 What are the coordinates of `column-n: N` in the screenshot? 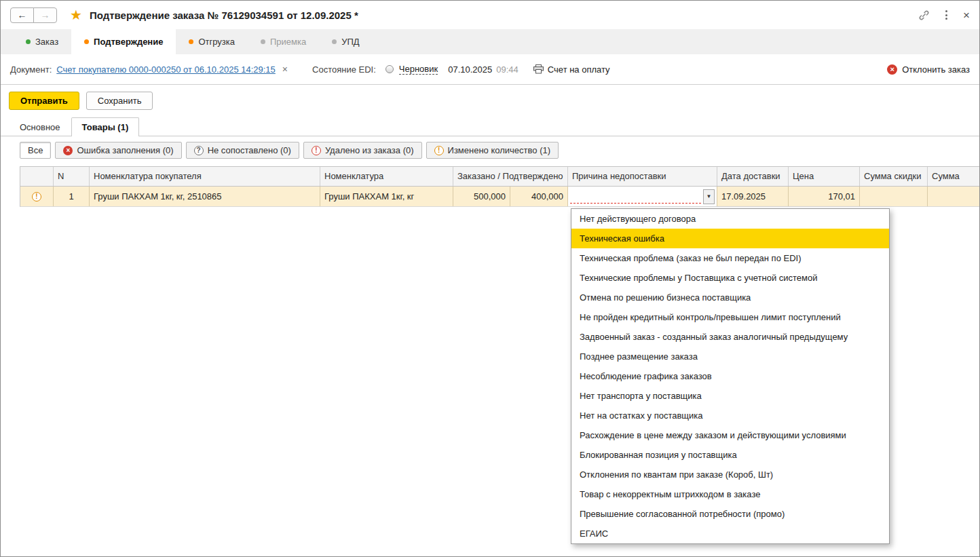 It's located at (72, 176).